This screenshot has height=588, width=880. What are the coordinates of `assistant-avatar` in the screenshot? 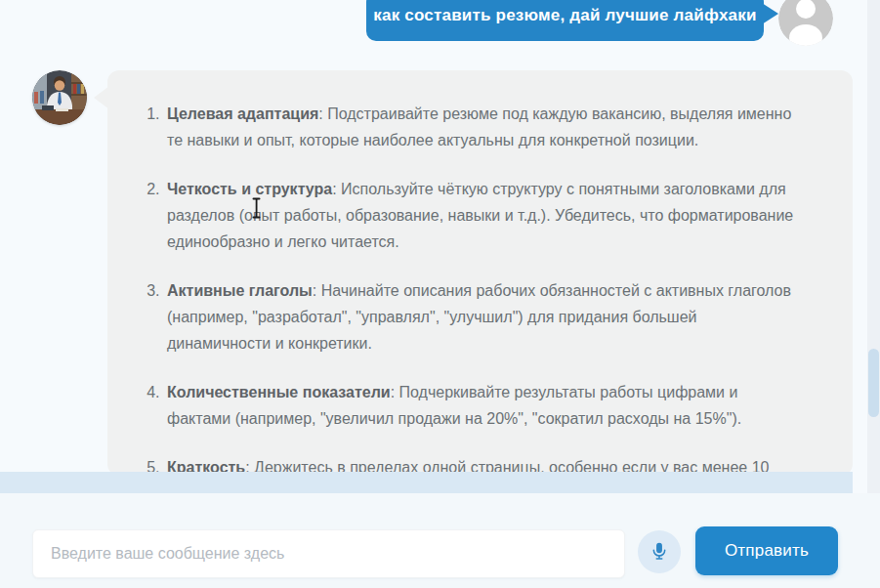 It's located at (60, 98).